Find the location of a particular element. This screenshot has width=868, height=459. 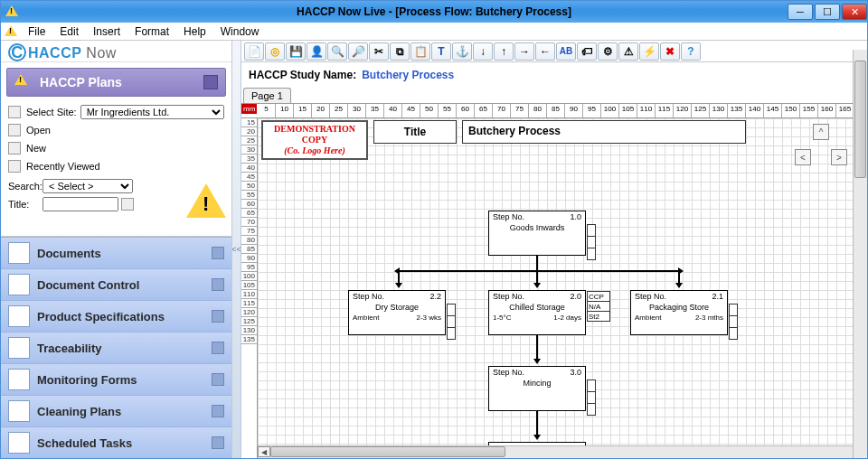

open-button: Open is located at coordinates (116, 130).